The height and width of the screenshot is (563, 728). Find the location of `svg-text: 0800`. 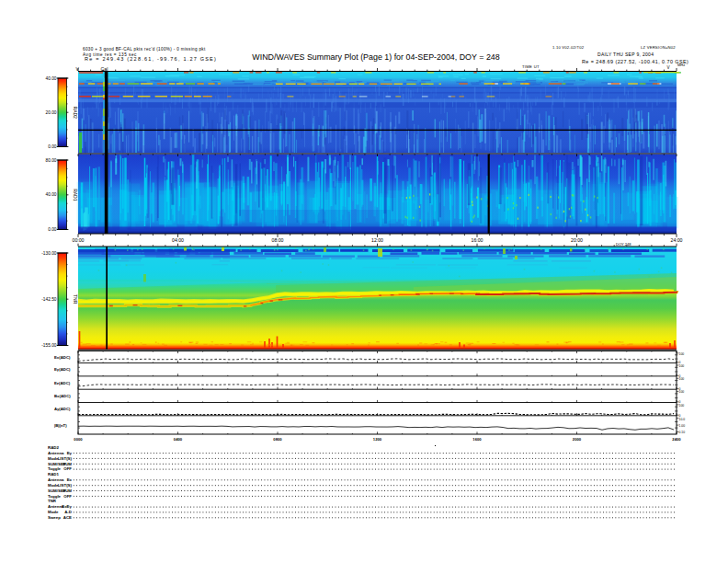

svg-text: 0800 is located at coordinates (278, 440).